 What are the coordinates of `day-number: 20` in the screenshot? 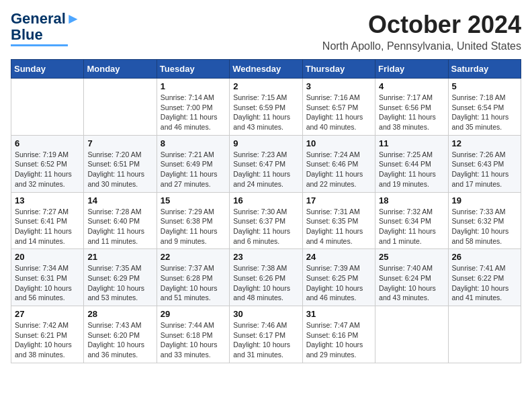 It's located at (47, 257).